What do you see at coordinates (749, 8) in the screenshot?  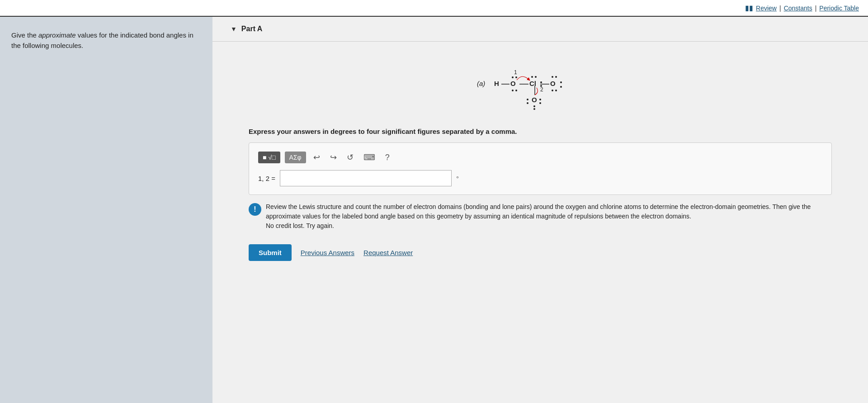 I see `book-icon: ▮▮` at bounding box center [749, 8].